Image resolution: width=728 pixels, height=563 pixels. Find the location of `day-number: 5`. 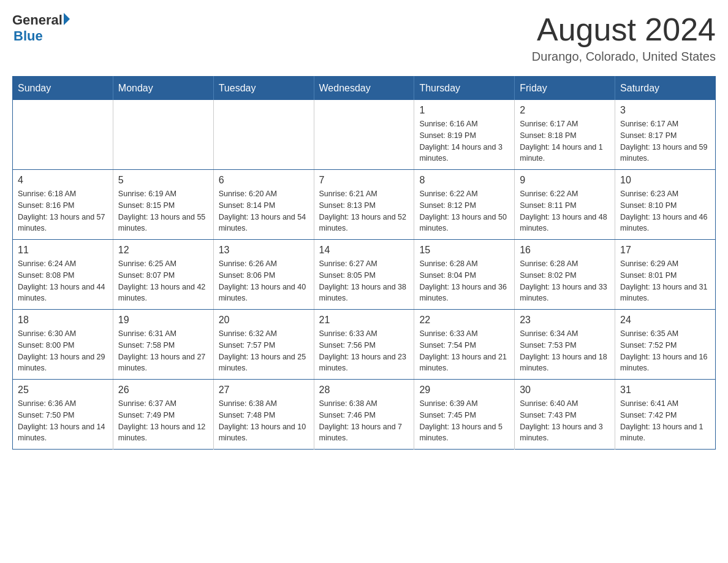

day-number: 5 is located at coordinates (163, 180).